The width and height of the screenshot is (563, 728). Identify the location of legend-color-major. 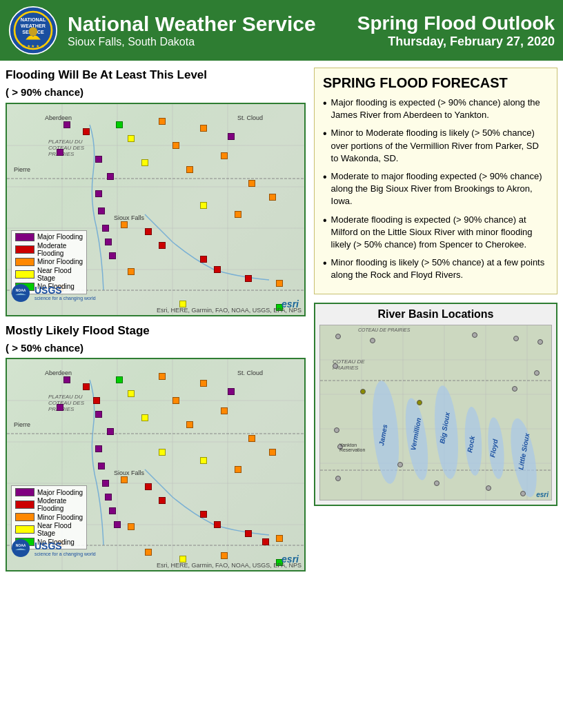
(25, 237).